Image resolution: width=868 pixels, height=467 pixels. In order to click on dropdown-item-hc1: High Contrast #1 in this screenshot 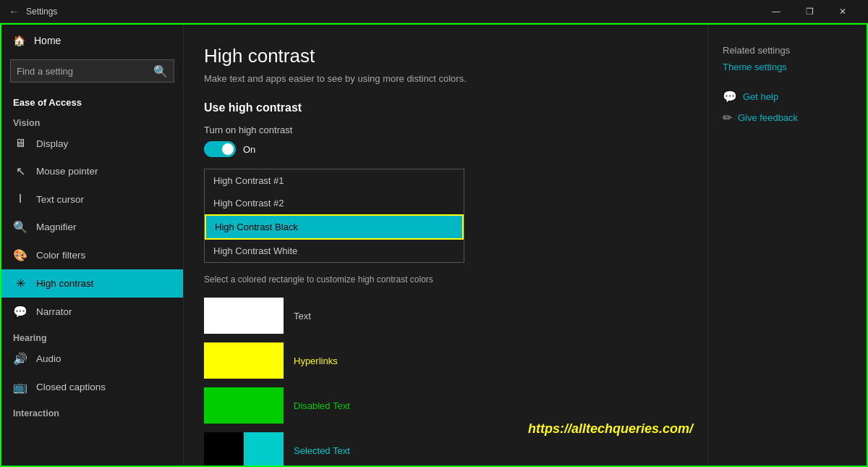, I will do `click(334, 181)`.